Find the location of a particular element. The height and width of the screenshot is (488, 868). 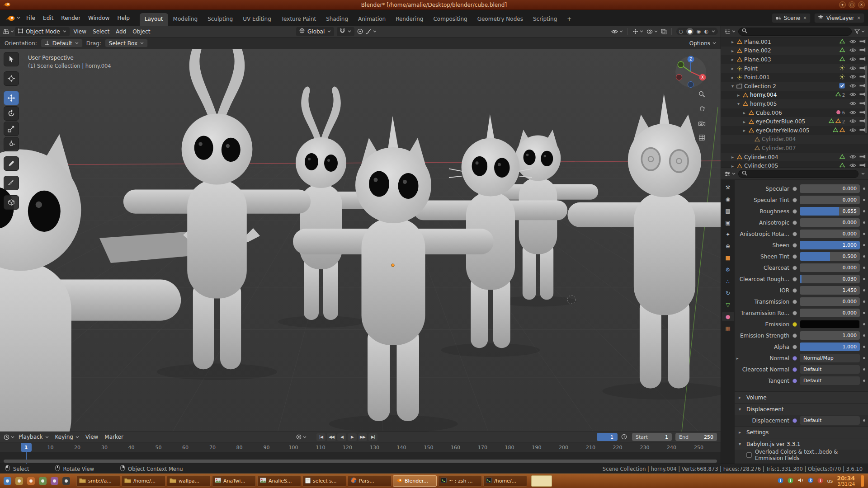

launcher-file-manager is located at coordinates (19, 481).